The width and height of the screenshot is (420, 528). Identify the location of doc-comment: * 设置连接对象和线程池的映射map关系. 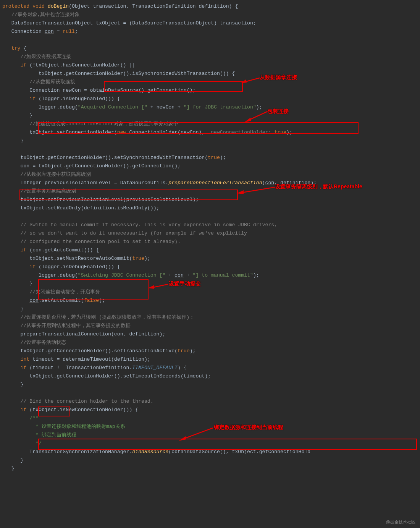
(79, 426).